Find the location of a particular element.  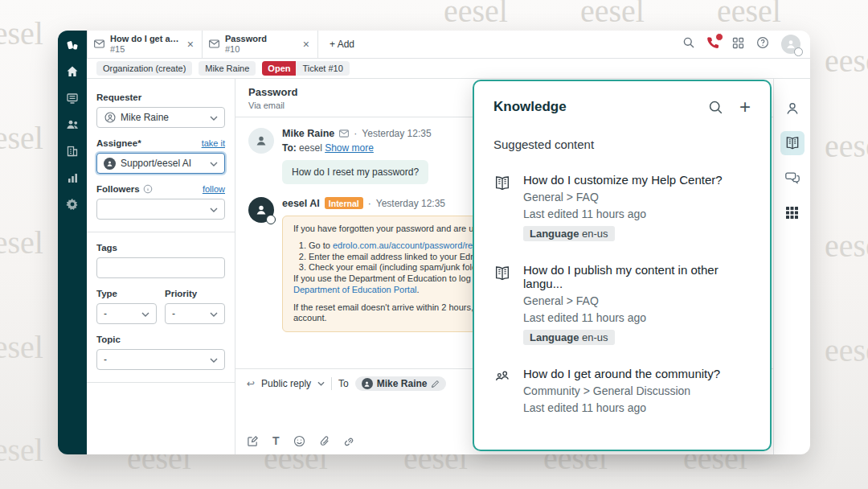

suggested-content-heading: Suggested content is located at coordinates (622, 145).